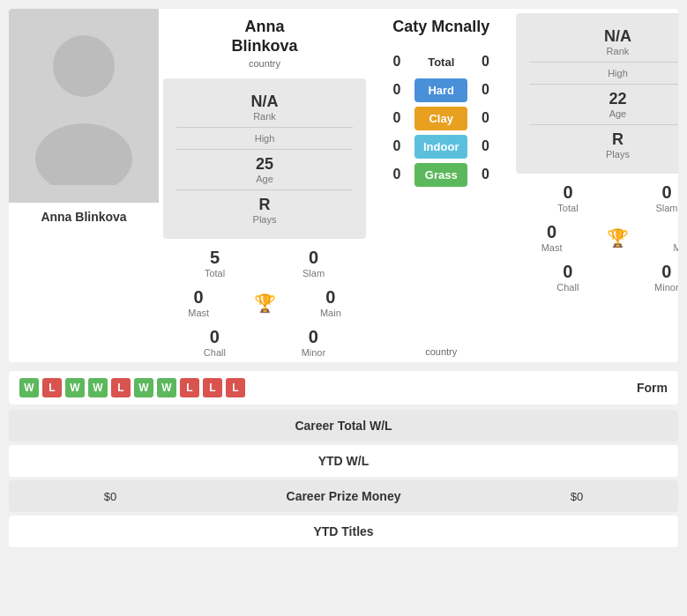 The image size is (687, 616). Describe the element at coordinates (594, 197) in the screenshot. I see `right-total-slam: 0 Total 0 Slam` at that location.